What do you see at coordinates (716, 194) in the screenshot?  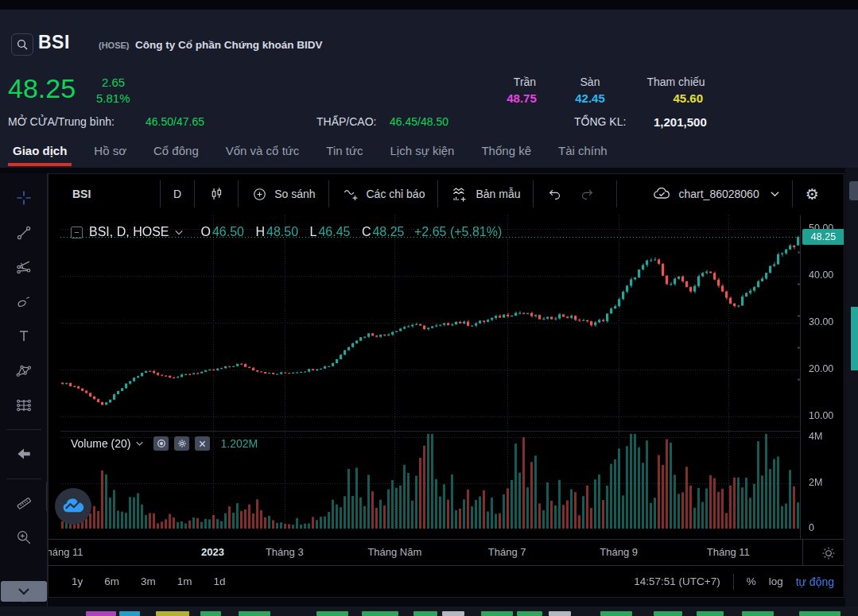 I see `saved-chart-button: chart_86028060` at bounding box center [716, 194].